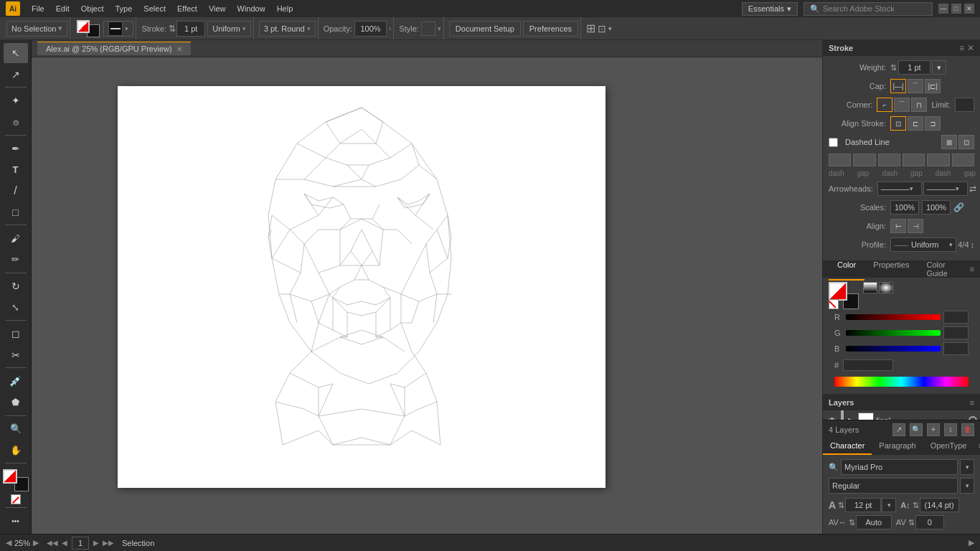  I want to click on scales-link-icon: 🔗, so click(958, 207).